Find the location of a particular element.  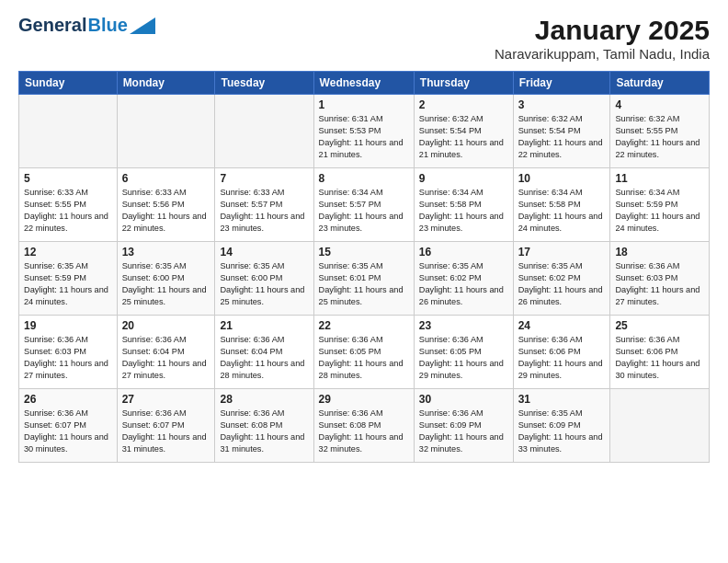

calendar-title: January 2025 is located at coordinates (602, 30).